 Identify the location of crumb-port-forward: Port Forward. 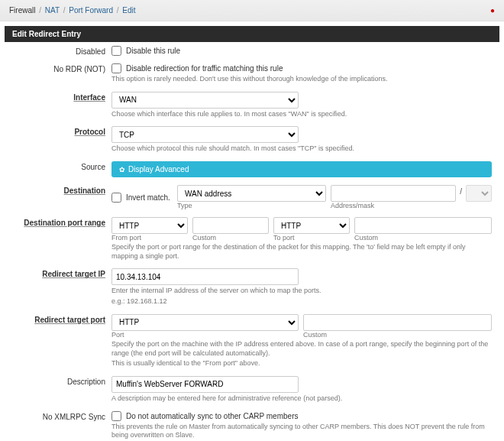
(91, 11).